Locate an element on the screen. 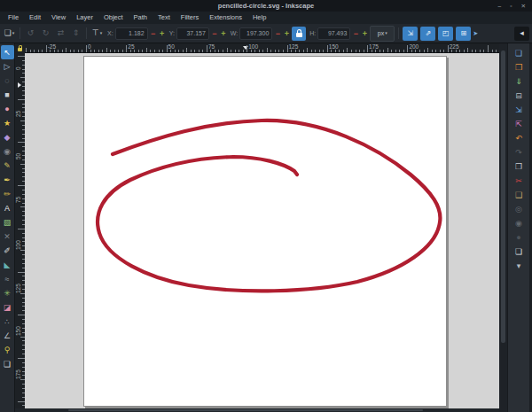 This screenshot has width=532, height=412. mesh-tool: ✕ is located at coordinates (7, 237).